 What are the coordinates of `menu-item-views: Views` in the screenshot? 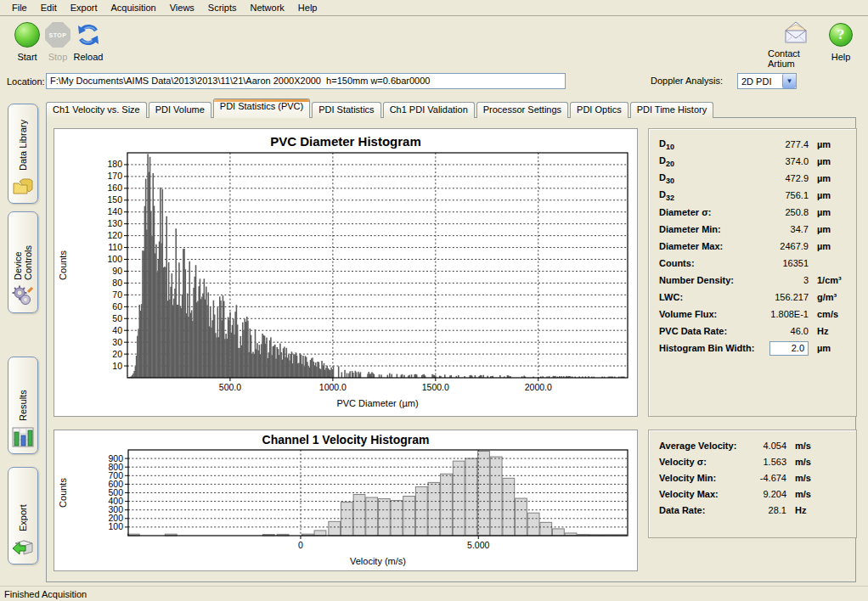 It's located at (182, 8).